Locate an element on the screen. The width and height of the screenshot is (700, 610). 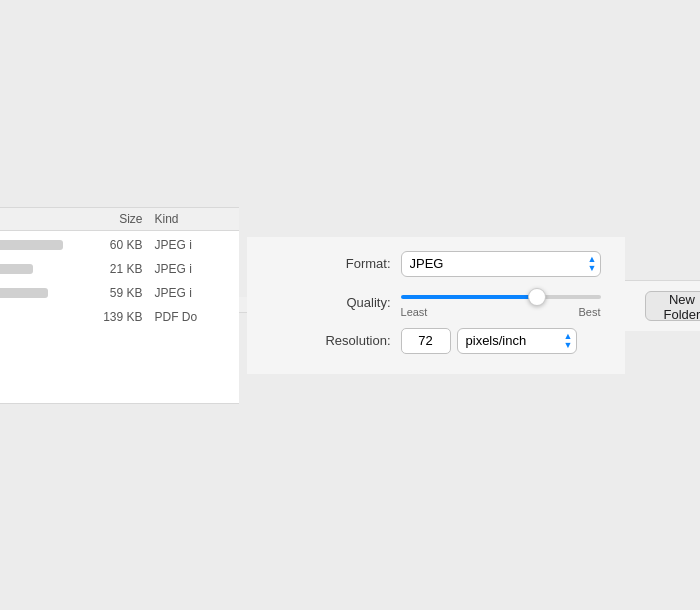
options-section: Format: JPEG PNG TIFF PDF ▲ ▼ Quality: is located at coordinates (436, 306).